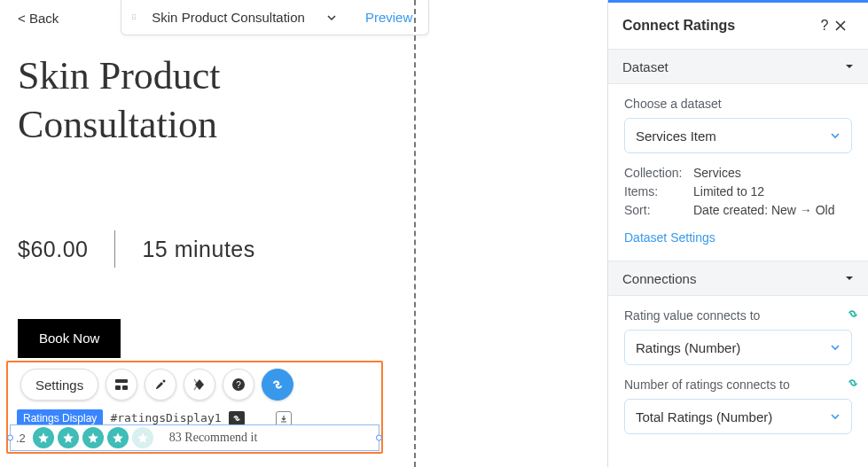 This screenshot has height=467, width=868. What do you see at coordinates (237, 418) in the screenshot?
I see `data-binding-badge` at bounding box center [237, 418].